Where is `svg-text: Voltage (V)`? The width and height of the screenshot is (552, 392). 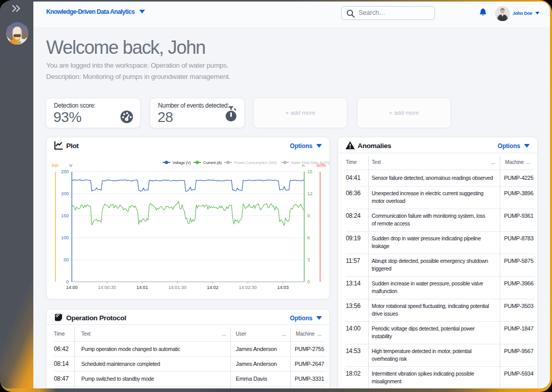
svg-text: Voltage (V) is located at coordinates (182, 163).